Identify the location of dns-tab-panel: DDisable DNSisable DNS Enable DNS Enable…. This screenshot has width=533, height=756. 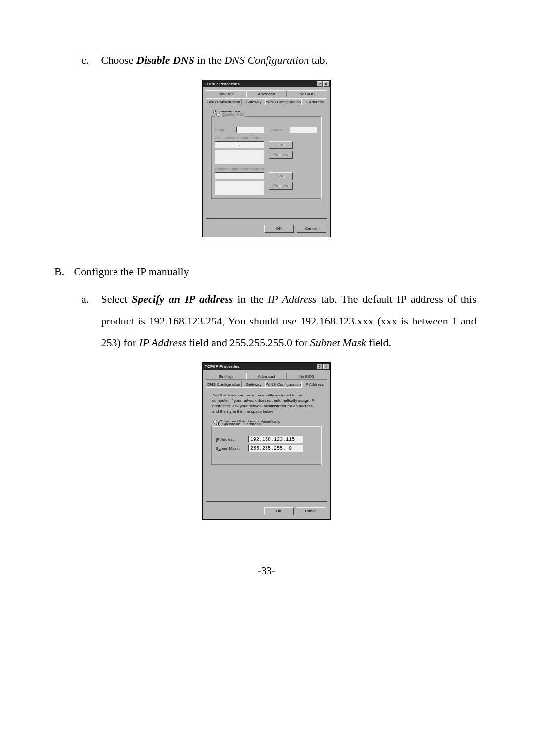
(266, 162).